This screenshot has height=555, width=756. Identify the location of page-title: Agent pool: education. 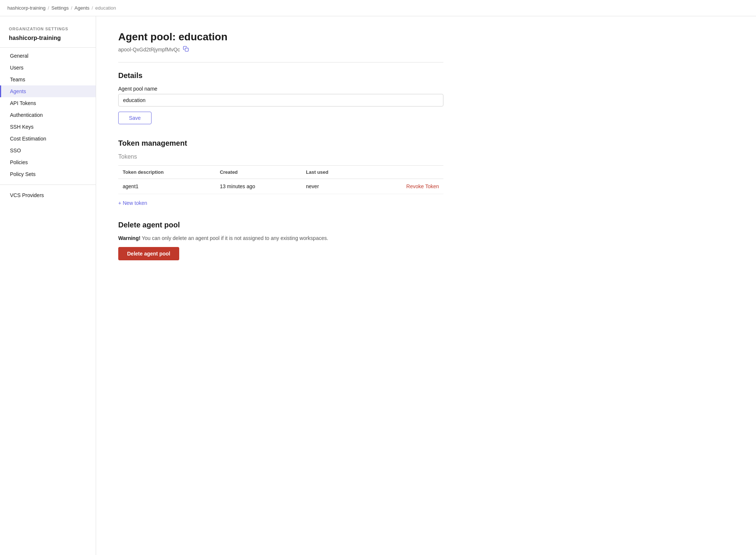
(281, 37).